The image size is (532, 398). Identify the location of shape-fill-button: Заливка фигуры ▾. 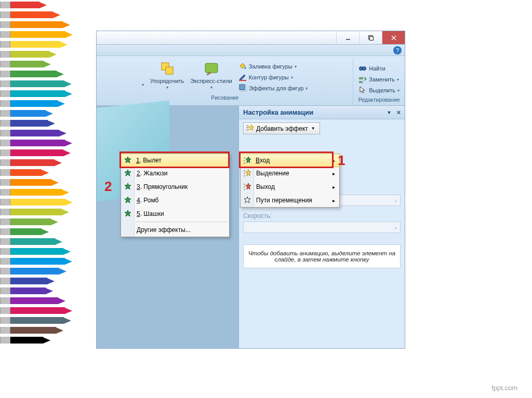
(273, 66).